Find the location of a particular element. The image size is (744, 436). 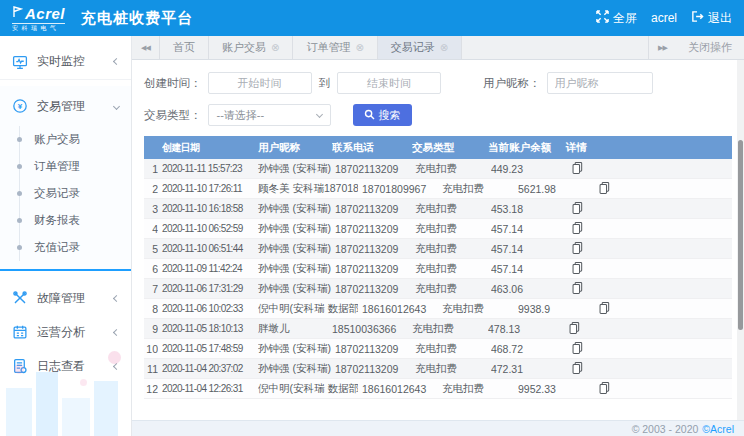

sidebar-item-realtime-monitor: 实时监控 is located at coordinates (66, 62).